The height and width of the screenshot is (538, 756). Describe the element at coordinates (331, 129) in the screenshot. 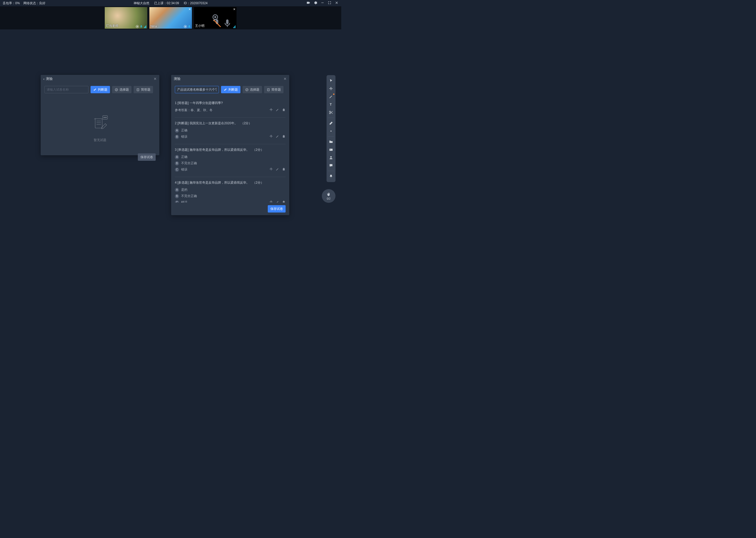

I see `tools-sidebar: T` at that location.